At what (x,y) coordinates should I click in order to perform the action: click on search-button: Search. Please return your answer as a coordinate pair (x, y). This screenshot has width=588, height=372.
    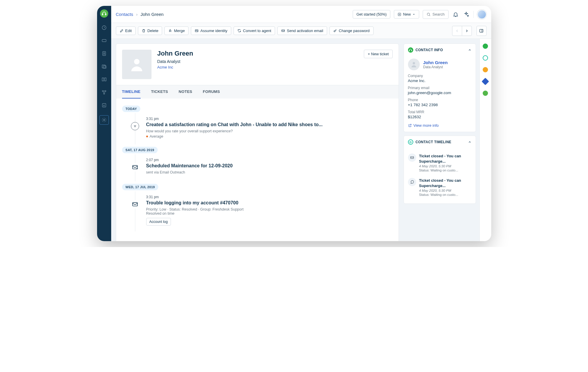
    Looking at the image, I should click on (435, 14).